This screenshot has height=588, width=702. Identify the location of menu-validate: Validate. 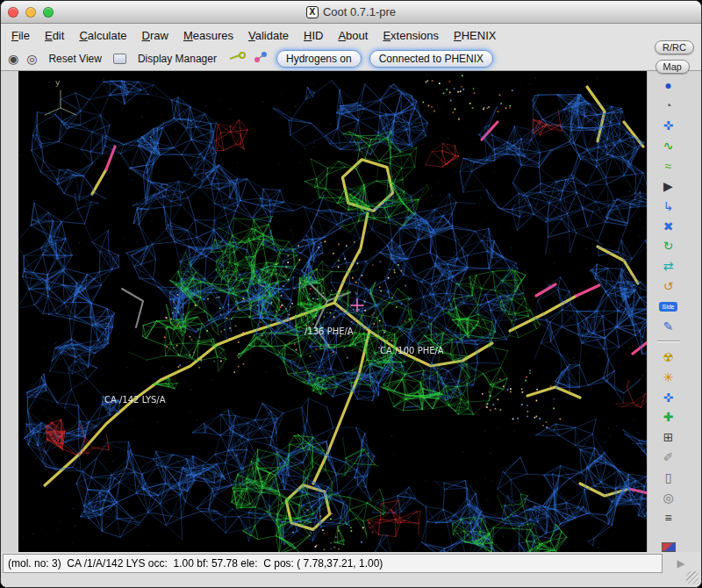
(269, 35).